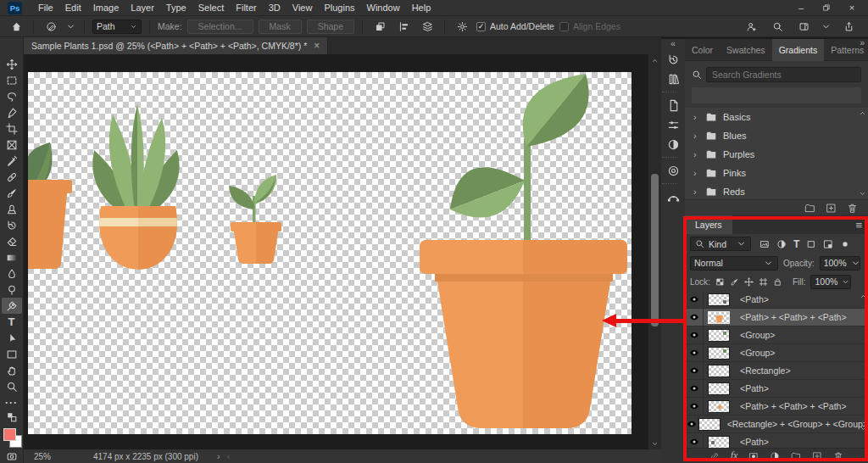 The image size is (868, 463). Describe the element at coordinates (73, 8) in the screenshot. I see `menu-edit: Edit` at that location.